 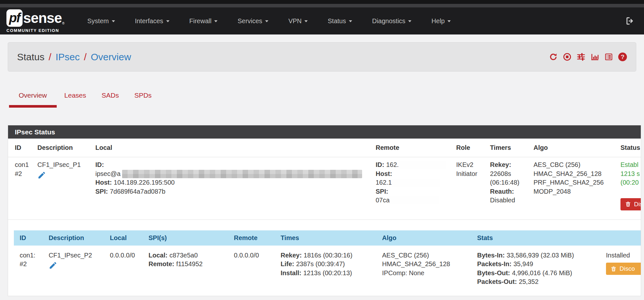 I want to click on tab-spds: SPDs, so click(x=143, y=98).